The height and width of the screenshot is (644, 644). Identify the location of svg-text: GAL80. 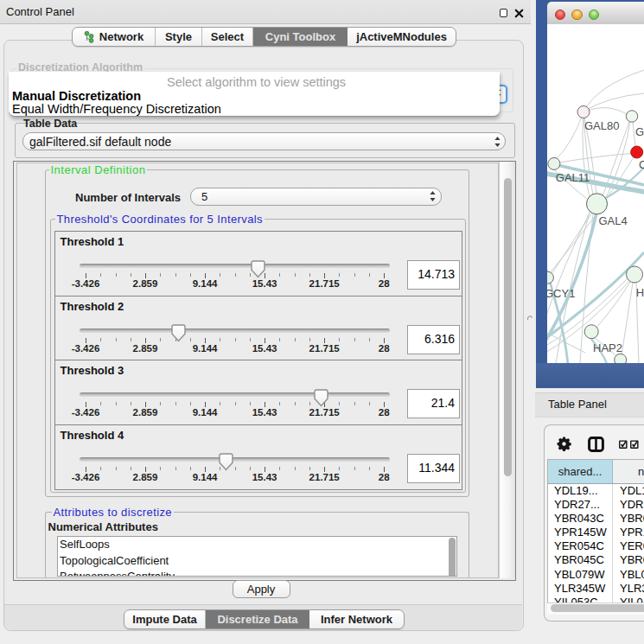
(602, 126).